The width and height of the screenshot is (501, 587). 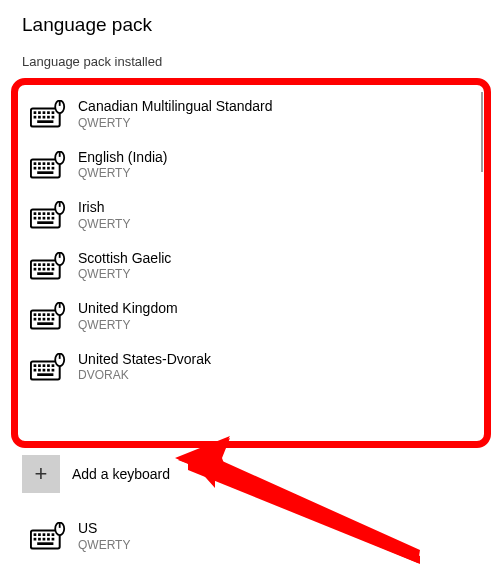 I want to click on keyboard-name: US, so click(x=104, y=529).